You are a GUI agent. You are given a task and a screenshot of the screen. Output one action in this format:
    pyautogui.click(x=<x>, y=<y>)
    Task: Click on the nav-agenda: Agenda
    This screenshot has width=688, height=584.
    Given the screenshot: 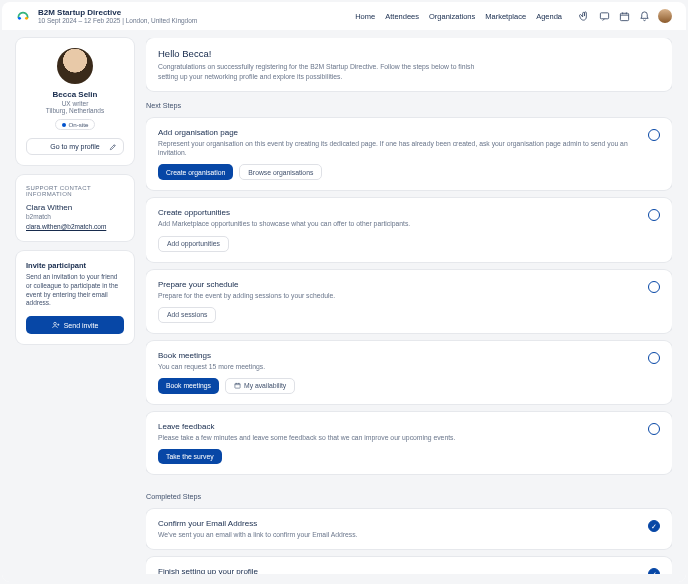 What is the action you would take?
    pyautogui.click(x=549, y=16)
    